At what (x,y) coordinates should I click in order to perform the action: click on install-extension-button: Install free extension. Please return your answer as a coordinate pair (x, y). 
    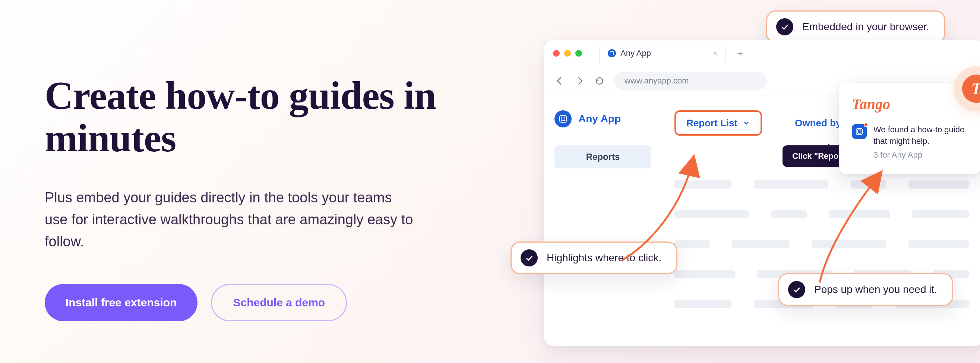
    Looking at the image, I should click on (121, 302).